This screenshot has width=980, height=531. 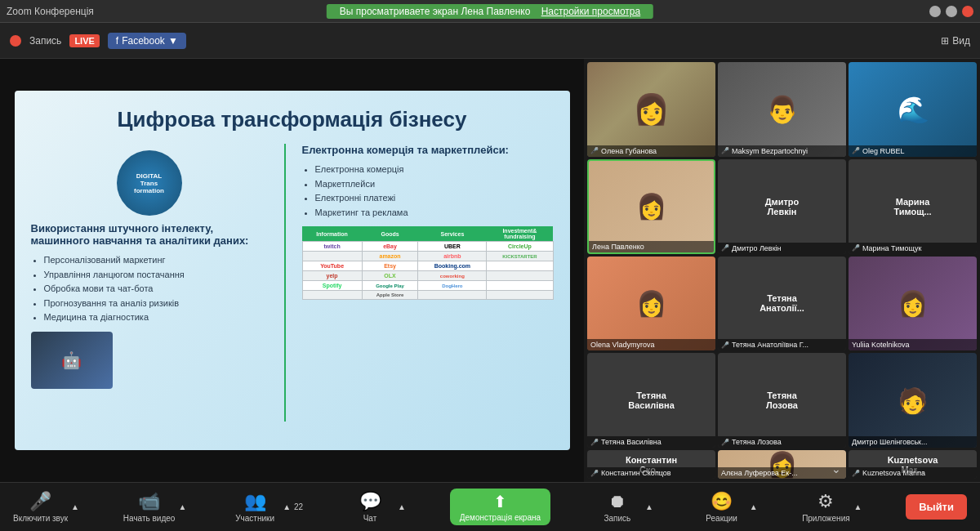 I want to click on participant-tile: Тетяна Лозова 🎤 Тетяна Лозова, so click(x=782, y=400).